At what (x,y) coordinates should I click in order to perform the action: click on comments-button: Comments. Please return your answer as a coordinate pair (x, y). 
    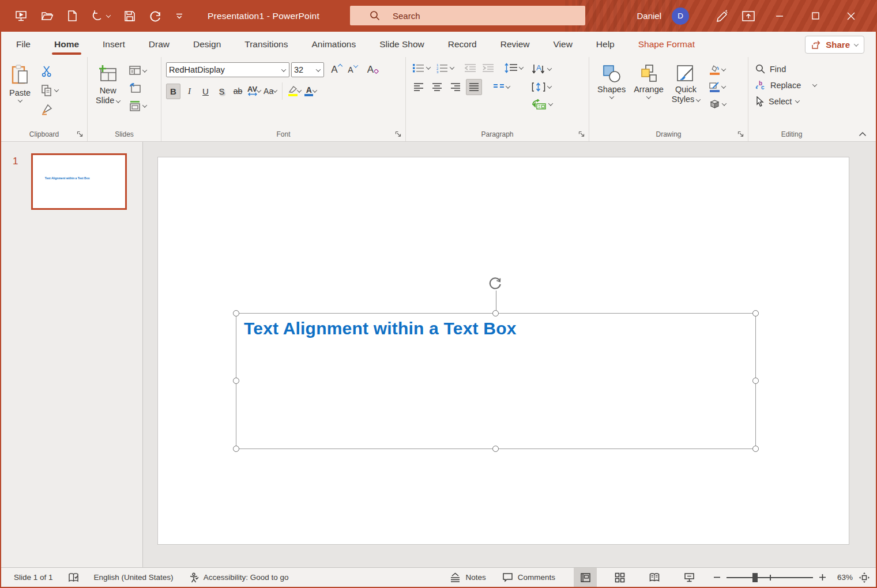
    Looking at the image, I should click on (529, 578).